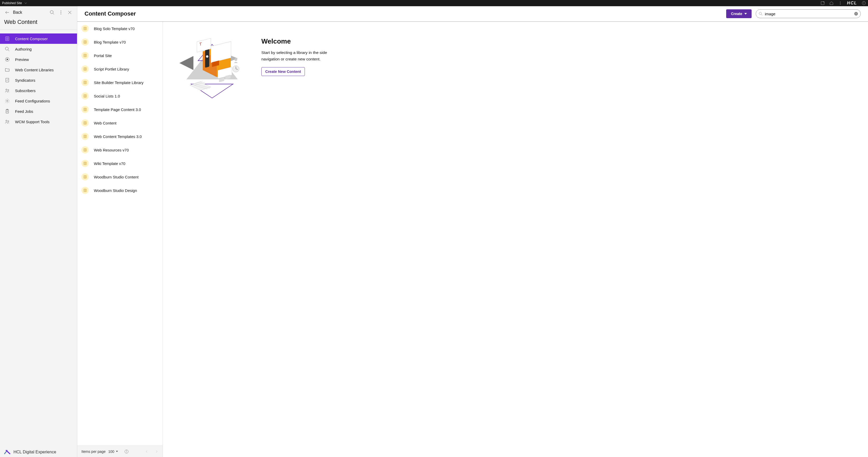 This screenshot has height=457, width=868. Describe the element at coordinates (120, 56) in the screenshot. I see `library-item: Portal Site` at that location.